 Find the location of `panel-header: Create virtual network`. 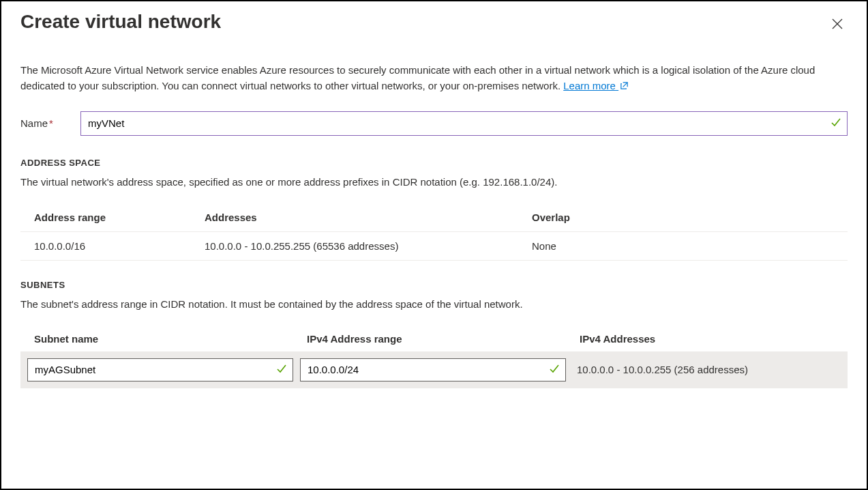

panel-header: Create virtual network is located at coordinates (434, 31).